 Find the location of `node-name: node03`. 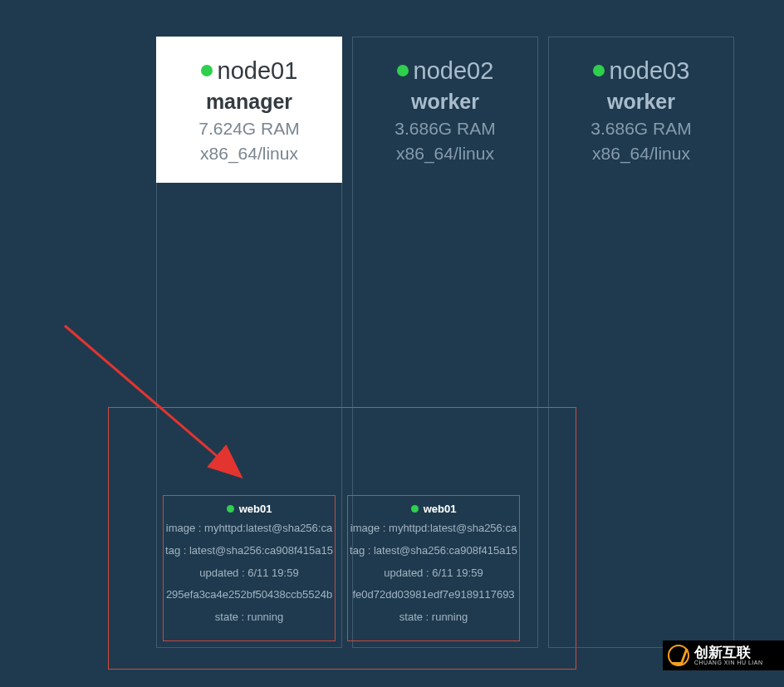

node-name: node03 is located at coordinates (649, 71).